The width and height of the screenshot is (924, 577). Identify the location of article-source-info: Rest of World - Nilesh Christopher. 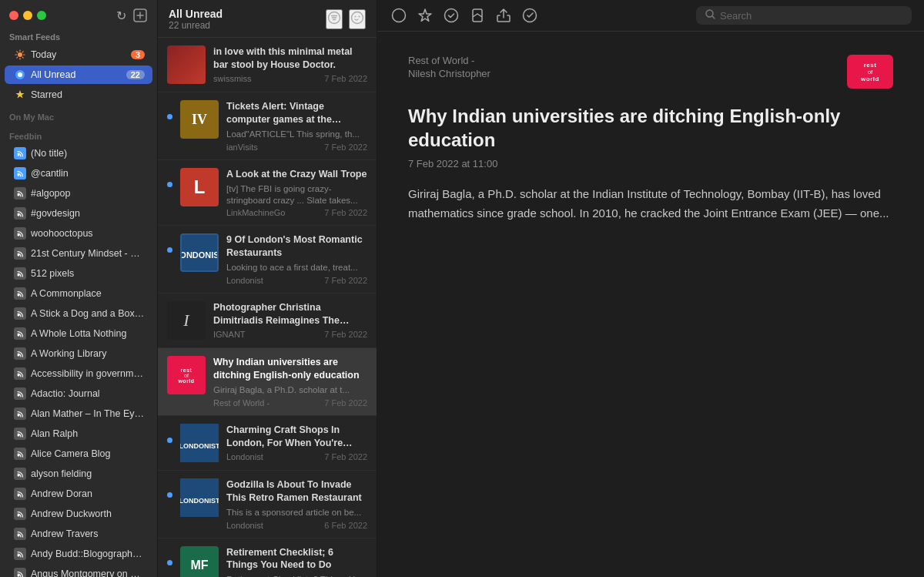
(450, 67).